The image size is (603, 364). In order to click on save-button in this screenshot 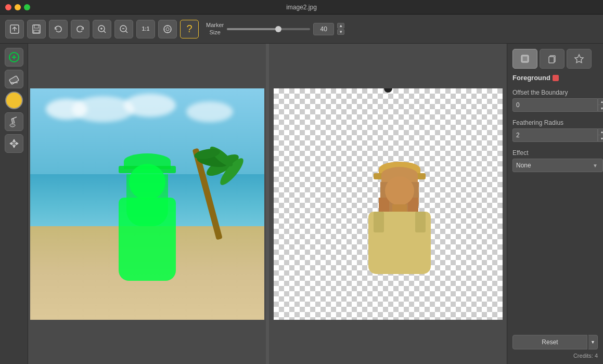, I will do `click(36, 29)`.